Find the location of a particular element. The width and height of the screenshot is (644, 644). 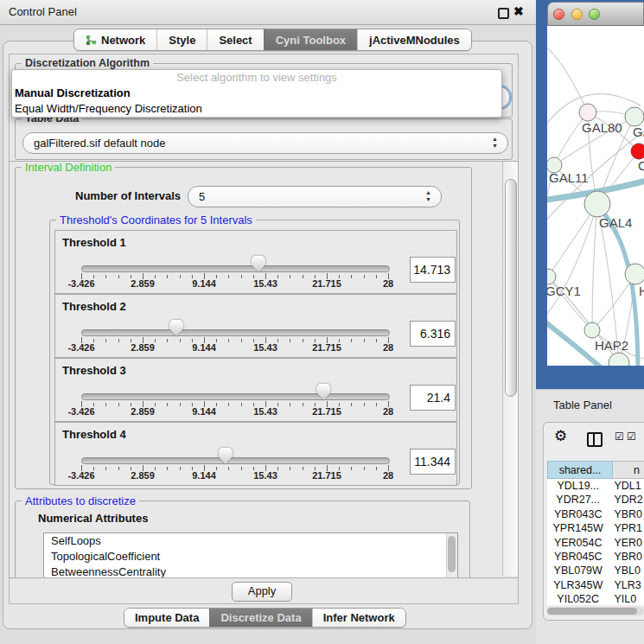

apply-button: Apply is located at coordinates (262, 591).